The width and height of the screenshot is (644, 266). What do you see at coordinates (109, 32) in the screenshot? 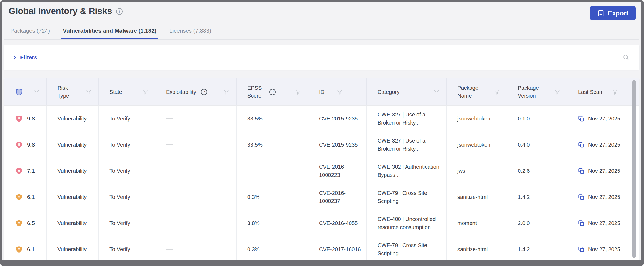
I see `tab-vulnerabilities-and-malware: Vulnerabilities and Malware (1,182)` at bounding box center [109, 32].